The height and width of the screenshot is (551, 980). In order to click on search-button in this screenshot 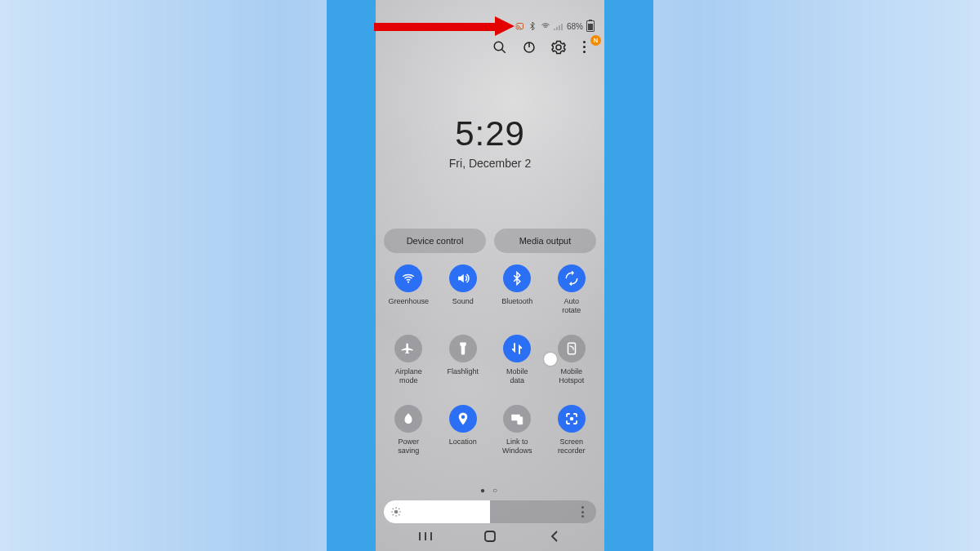, I will do `click(500, 47)`.